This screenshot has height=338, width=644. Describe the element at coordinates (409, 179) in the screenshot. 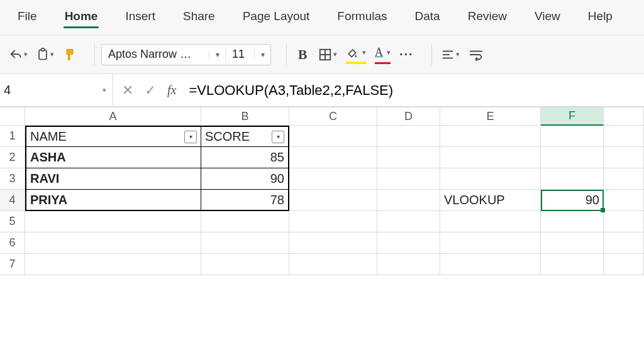

I see `cell-d3` at that location.